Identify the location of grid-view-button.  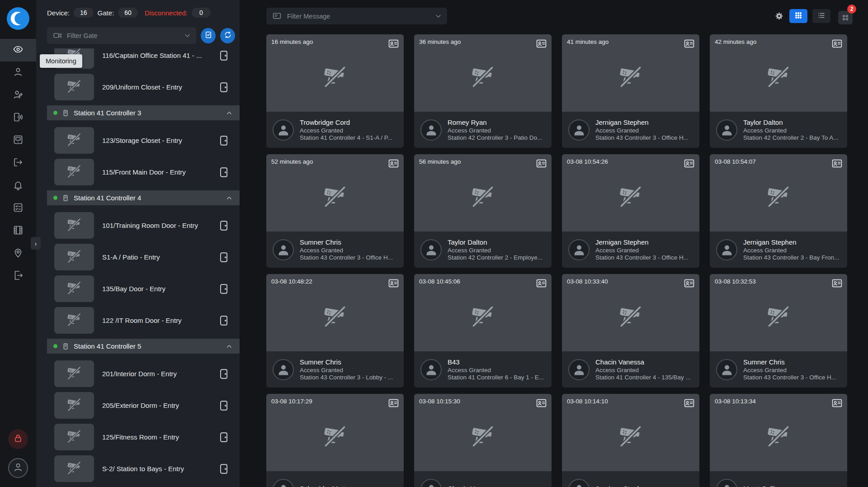
(798, 16).